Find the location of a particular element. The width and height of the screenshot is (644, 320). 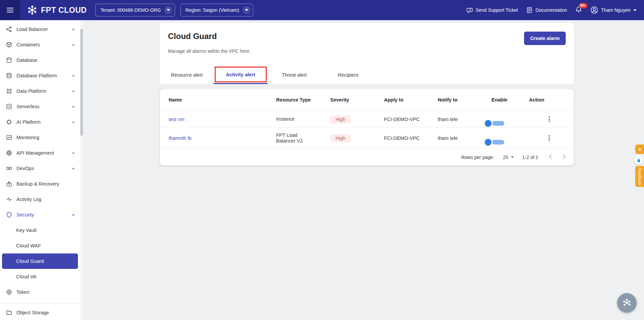

sidebar-scrollbar-thumb is located at coordinates (82, 82).